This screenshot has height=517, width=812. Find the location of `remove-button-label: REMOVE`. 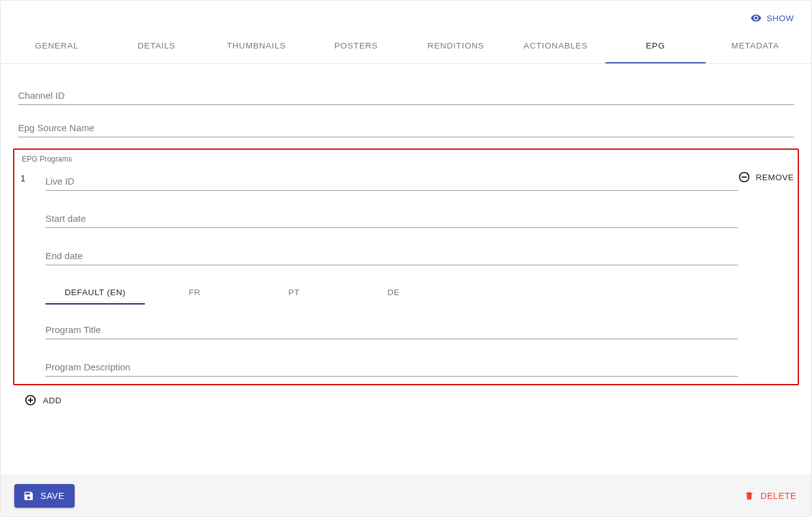

remove-button-label: REMOVE is located at coordinates (775, 178).